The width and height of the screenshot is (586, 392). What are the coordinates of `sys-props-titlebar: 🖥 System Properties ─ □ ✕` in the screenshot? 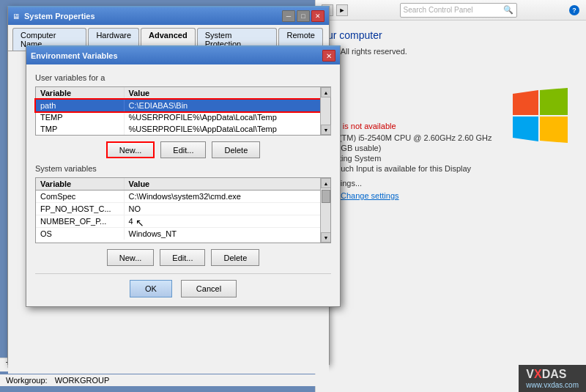 It's located at (168, 16).